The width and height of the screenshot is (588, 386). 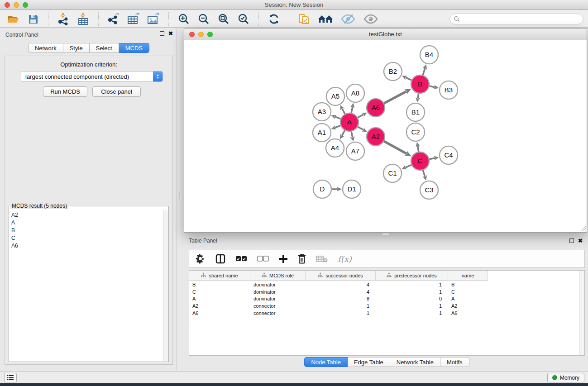 What do you see at coordinates (86, 230) in the screenshot?
I see `mcds-result-item: B` at bounding box center [86, 230].